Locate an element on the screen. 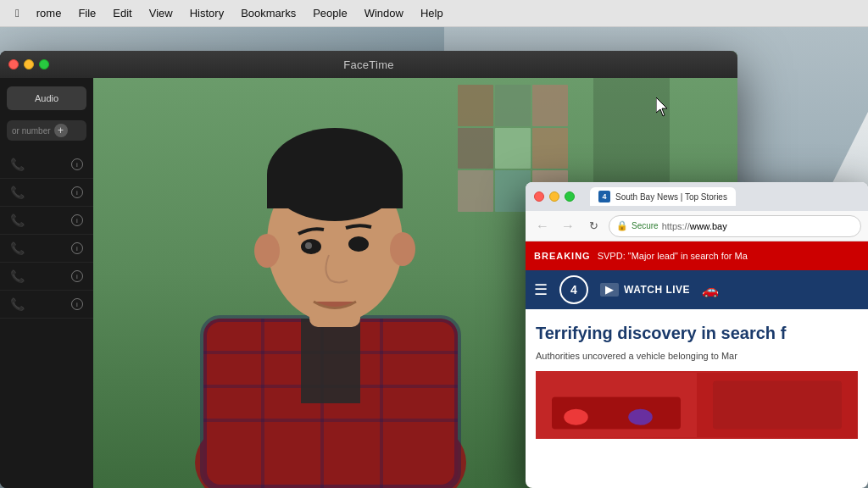 Image resolution: width=868 pixels, height=488 pixels. breaking-news-bar: BREAKING SVPD: "Major lead" in search fo… is located at coordinates (697, 256).